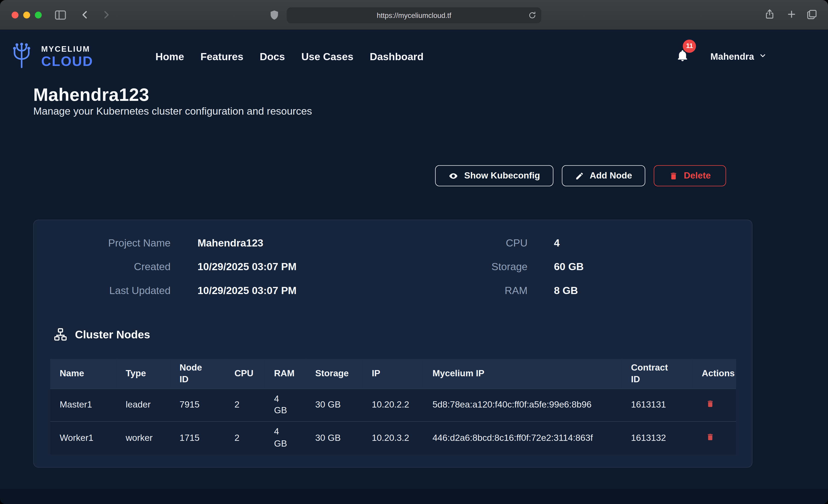 Image resolution: width=828 pixels, height=504 pixels. Describe the element at coordinates (657, 405) in the screenshot. I see `cell-contract-id: 1613131` at that location.